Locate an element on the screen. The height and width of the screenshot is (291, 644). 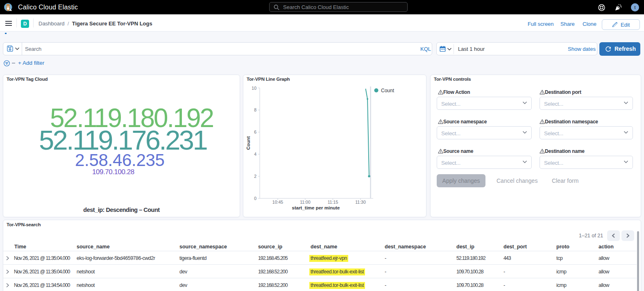
svg-text: 4 is located at coordinates (255, 154).